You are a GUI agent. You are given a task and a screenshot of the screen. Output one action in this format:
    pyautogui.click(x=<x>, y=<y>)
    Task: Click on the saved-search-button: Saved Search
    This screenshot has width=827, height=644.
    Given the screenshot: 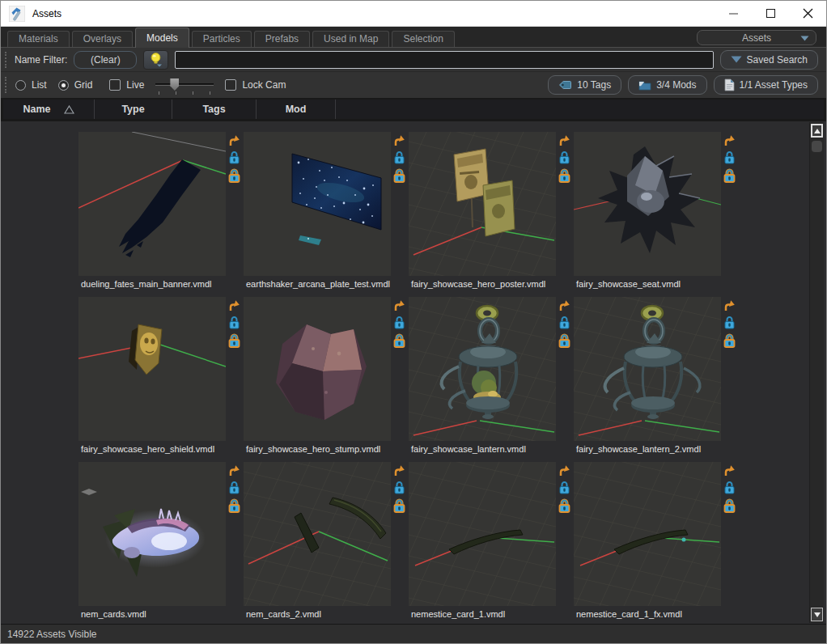 What is the action you would take?
    pyautogui.click(x=769, y=60)
    